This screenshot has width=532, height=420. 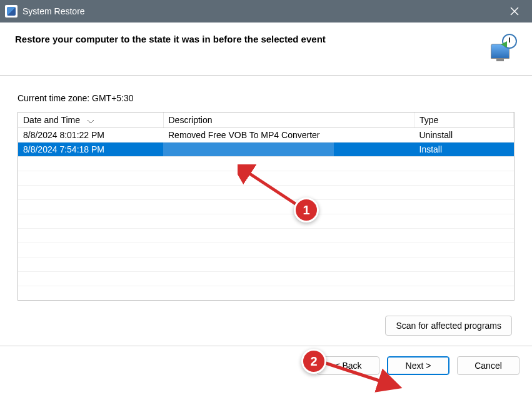 What do you see at coordinates (289, 150) in the screenshot?
I see `cell-description` at bounding box center [289, 150].